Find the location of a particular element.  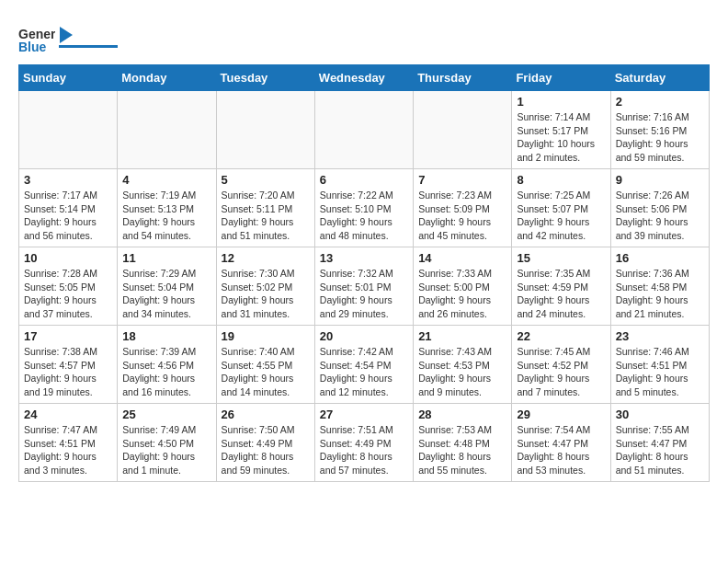

day-number: 25 is located at coordinates (166, 414).